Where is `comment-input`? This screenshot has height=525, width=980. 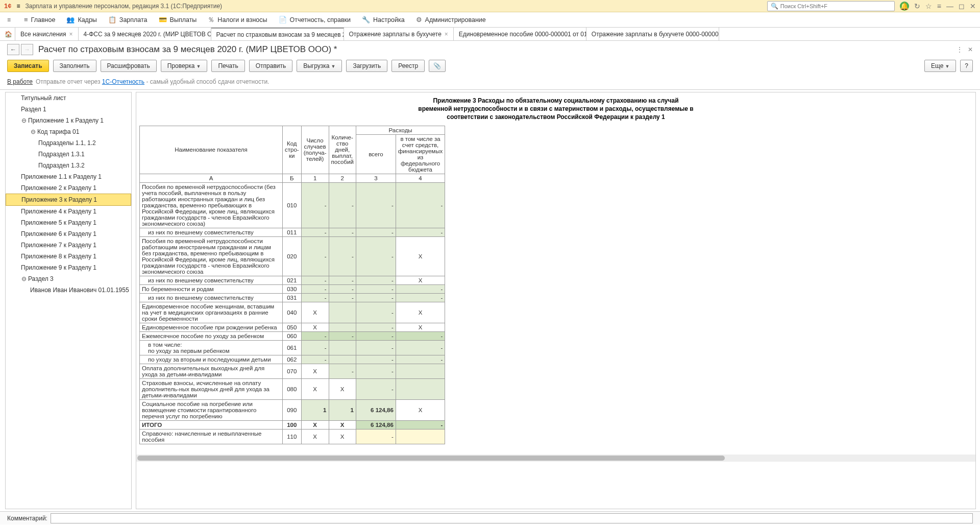
comment-input is located at coordinates (511, 518).